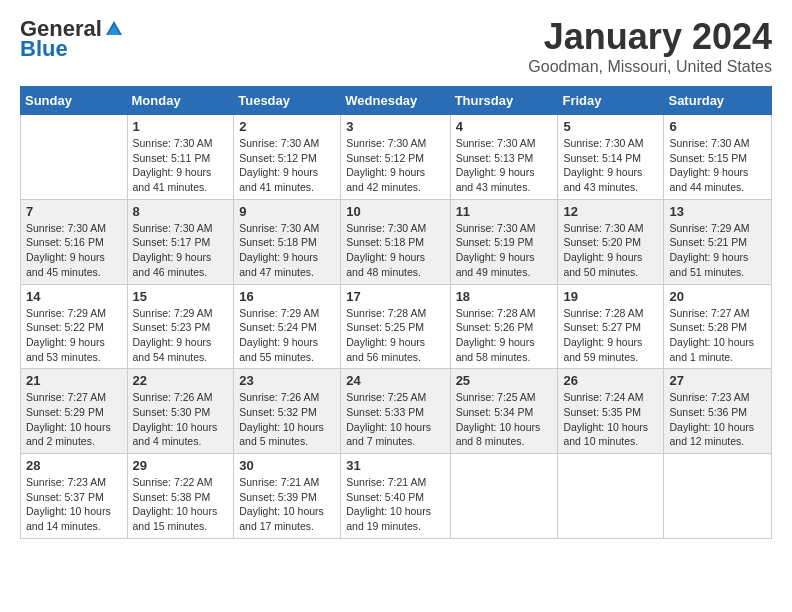  I want to click on day-info: Sunrise: 7:30 AMSunset: 5:17 PMDaylight:…, so click(181, 250).